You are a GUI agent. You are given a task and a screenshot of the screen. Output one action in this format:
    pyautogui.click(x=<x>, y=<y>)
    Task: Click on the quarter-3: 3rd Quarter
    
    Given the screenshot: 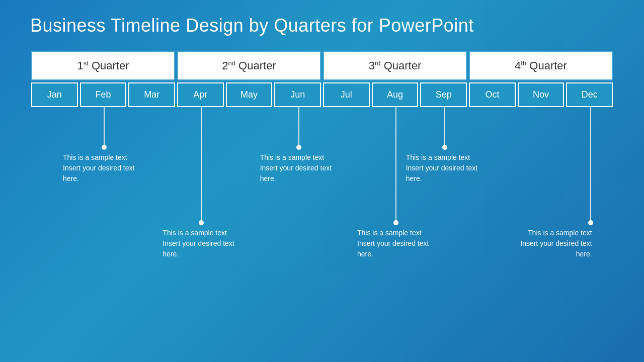 What is the action you would take?
    pyautogui.click(x=395, y=66)
    